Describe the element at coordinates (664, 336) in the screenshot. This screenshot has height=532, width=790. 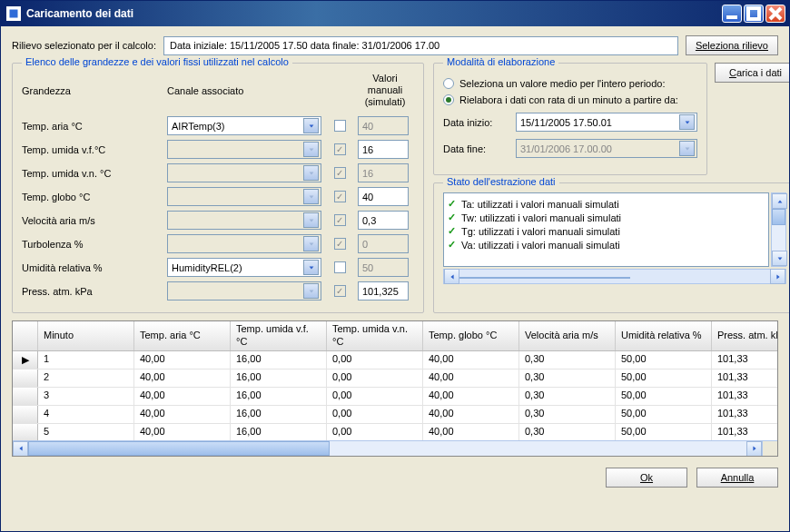
I see `column-header: Umidità relativa %` at that location.